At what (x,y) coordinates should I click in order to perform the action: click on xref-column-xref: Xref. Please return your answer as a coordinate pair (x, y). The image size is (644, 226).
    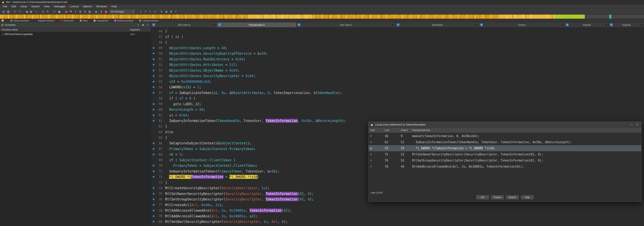
    Looking at the image, I should click on (376, 130).